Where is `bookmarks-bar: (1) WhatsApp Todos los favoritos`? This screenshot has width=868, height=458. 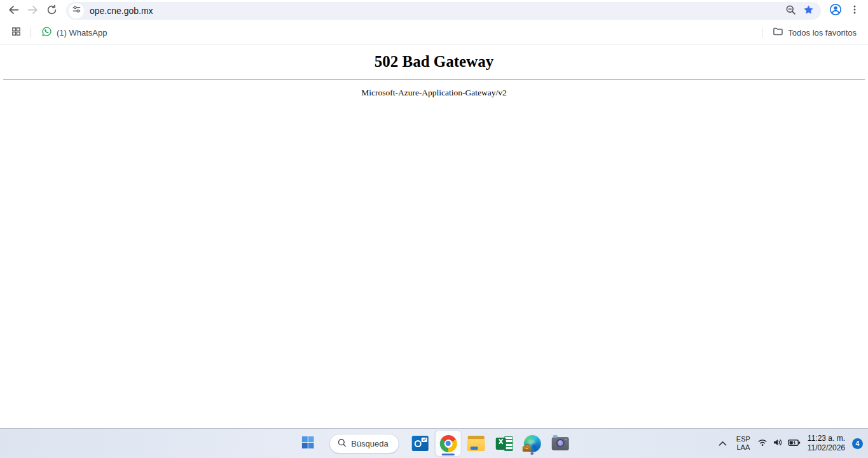 bookmarks-bar: (1) WhatsApp Todos los favoritos is located at coordinates (434, 33).